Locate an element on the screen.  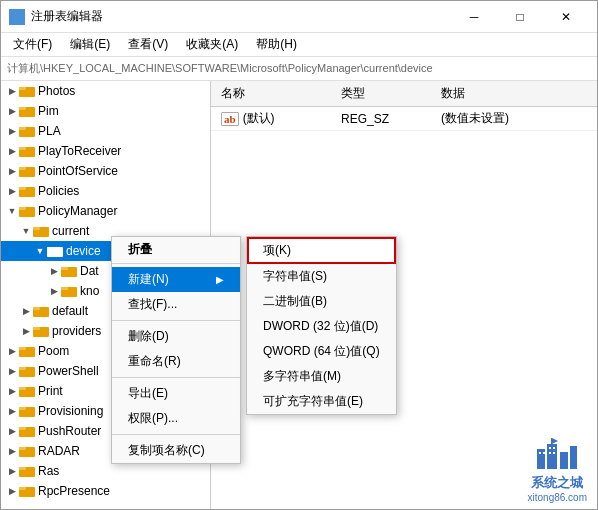
cell-name: ab (默认) is located at coordinates (277, 118).